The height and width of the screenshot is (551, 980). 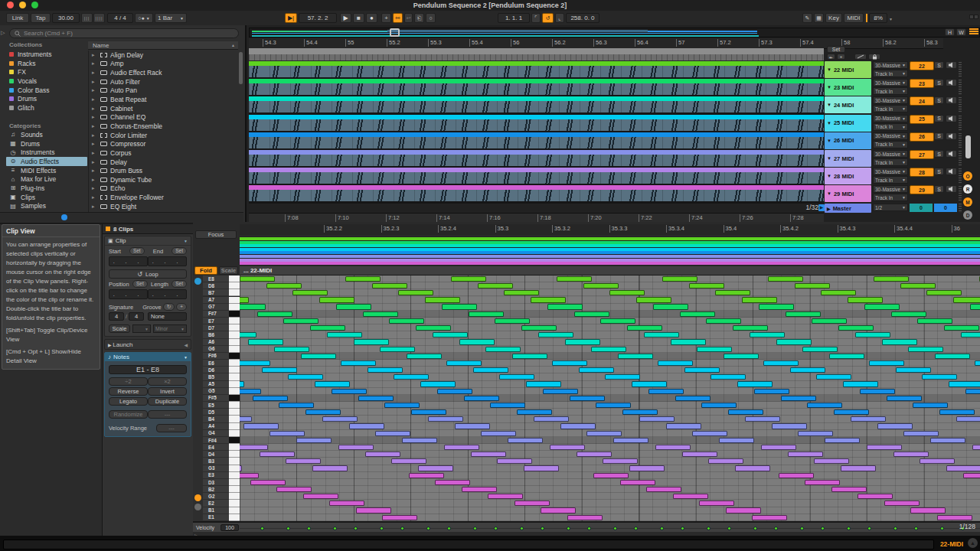 I want to click on groove-chooser: None, so click(x=167, y=317).